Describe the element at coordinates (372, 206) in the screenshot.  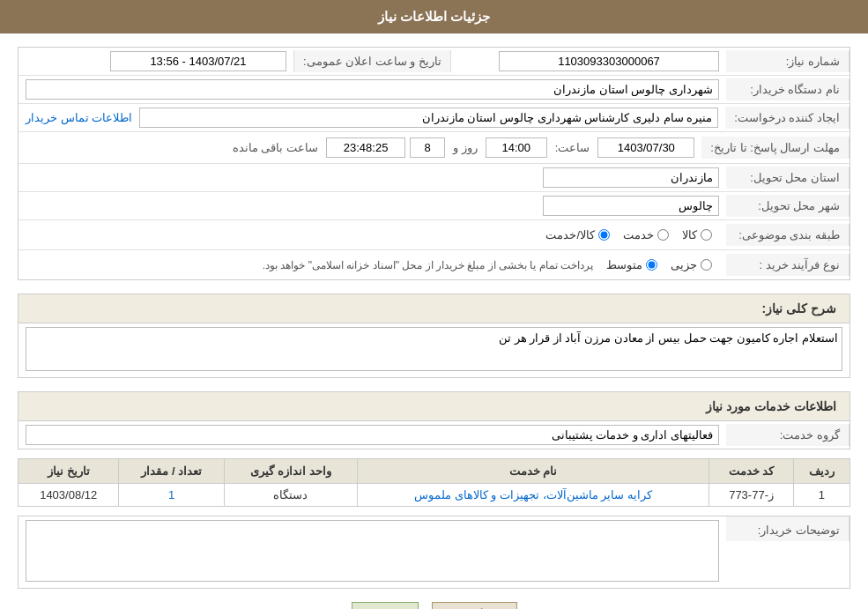
I see `city-value` at that location.